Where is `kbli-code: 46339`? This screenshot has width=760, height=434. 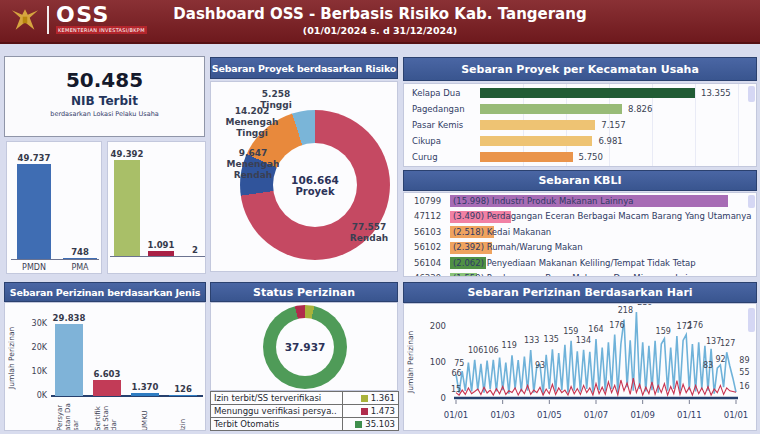 kbli-code: 46339 is located at coordinates (428, 275).